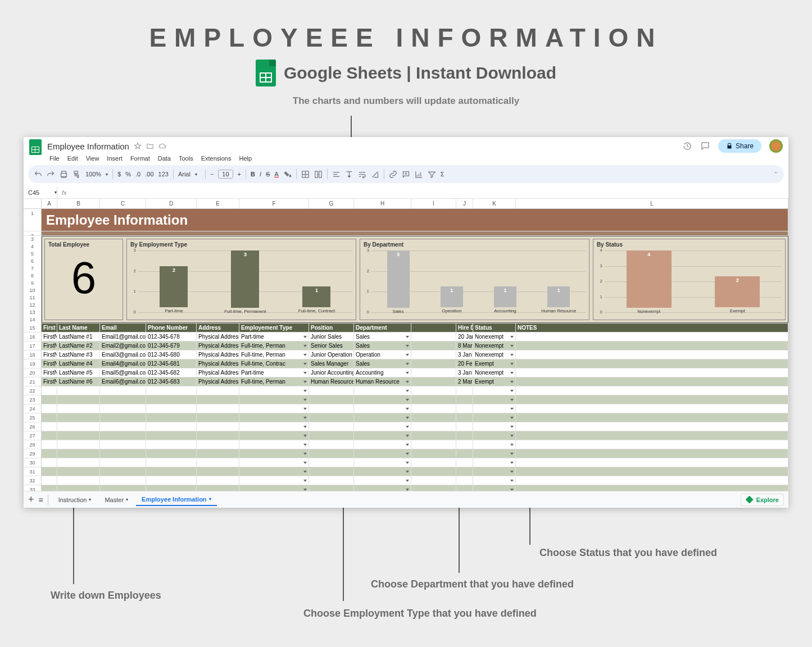  What do you see at coordinates (267, 174) in the screenshot?
I see `strike-button: S` at bounding box center [267, 174].